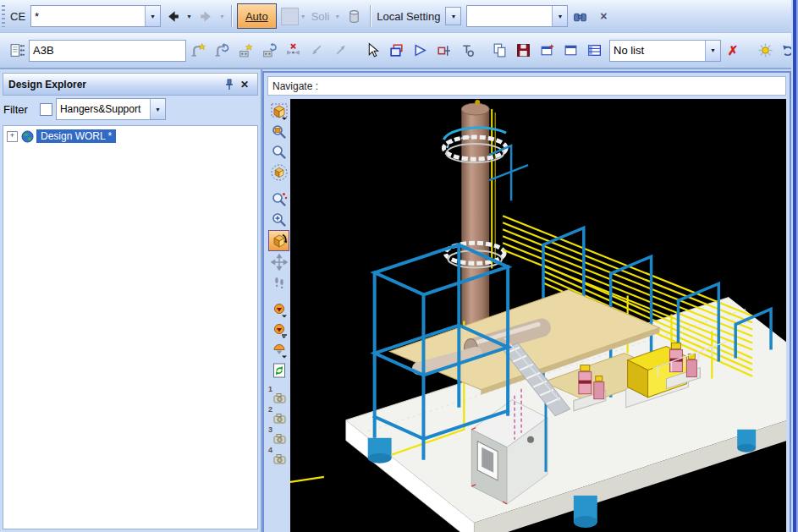 The height and width of the screenshot is (532, 798). What do you see at coordinates (245, 85) in the screenshot?
I see `close-icon: ✕` at bounding box center [245, 85].